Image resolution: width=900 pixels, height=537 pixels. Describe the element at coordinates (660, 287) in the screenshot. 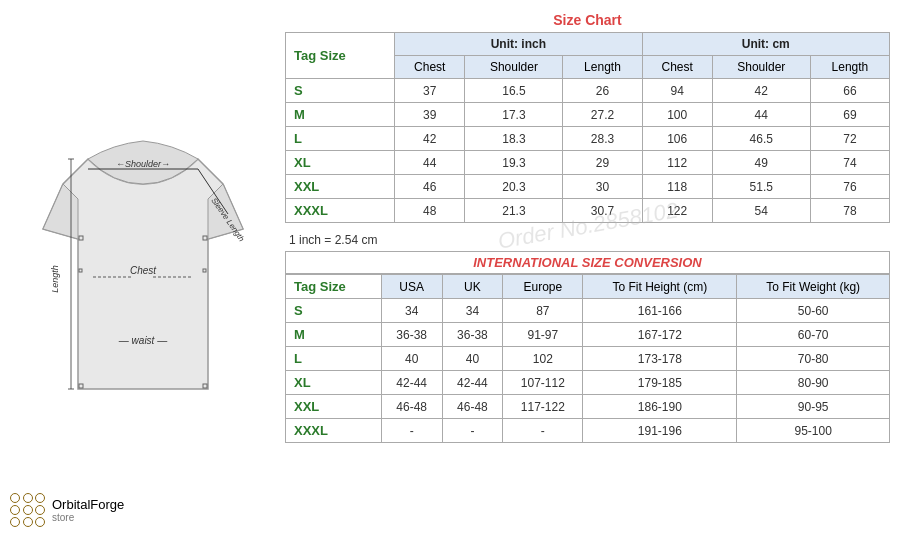

I see `height-header: To Fit Height (cm)` at that location.